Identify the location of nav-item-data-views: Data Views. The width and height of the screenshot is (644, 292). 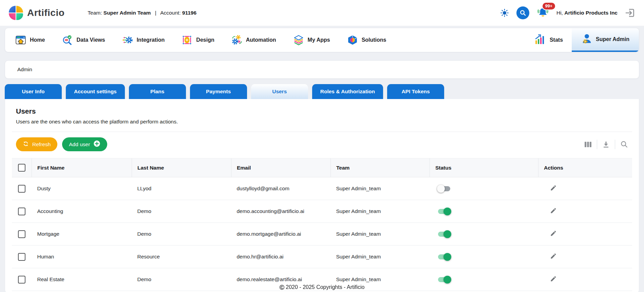
(83, 40).